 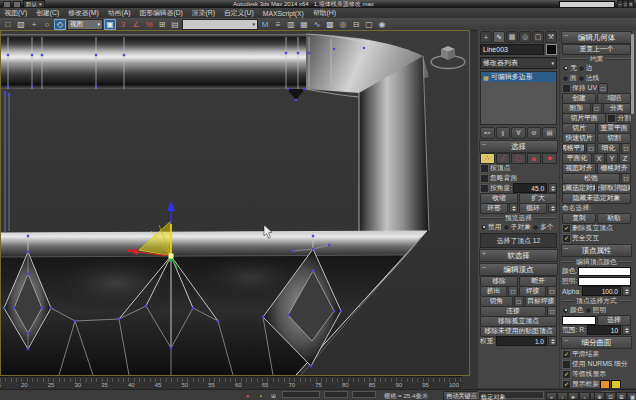 What do you see at coordinates (499, 37) in the screenshot?
I see `tab-modify: ∿` at bounding box center [499, 37].